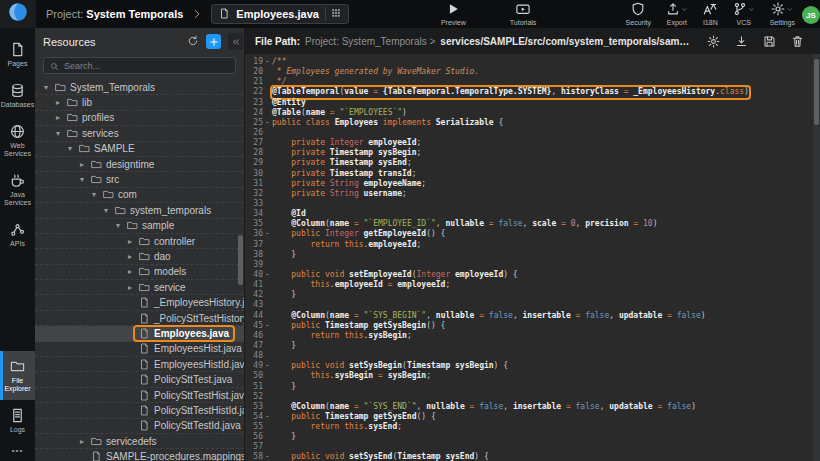 The height and width of the screenshot is (461, 820). Describe the element at coordinates (532, 275) in the screenshot. I see `code-line-40: 40- public void setEmployeeId(Integer em…` at that location.